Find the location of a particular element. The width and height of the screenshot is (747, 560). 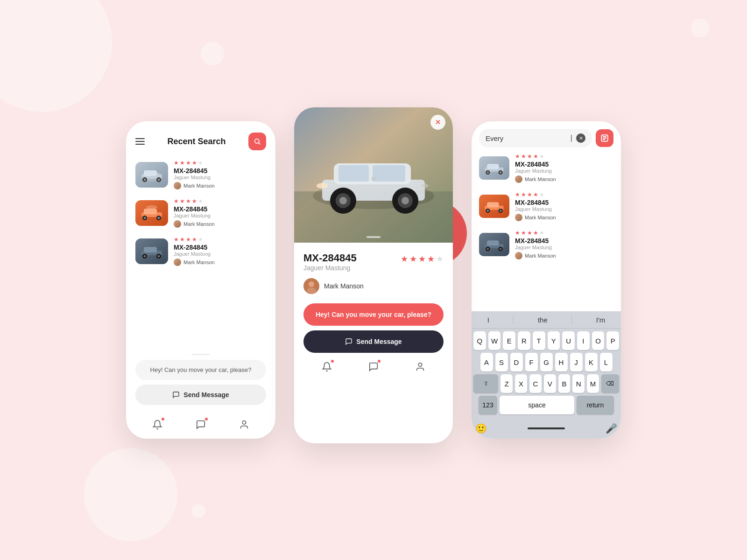

dictation-button: 🎤 is located at coordinates (612, 428).